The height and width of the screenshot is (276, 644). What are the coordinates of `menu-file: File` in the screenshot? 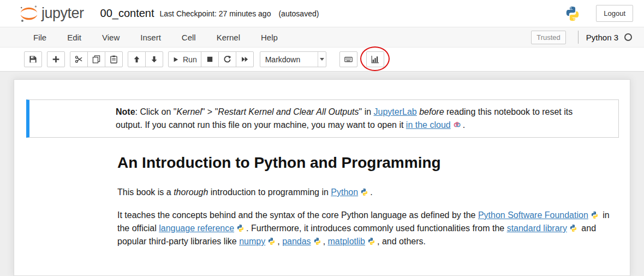 It's located at (40, 37).